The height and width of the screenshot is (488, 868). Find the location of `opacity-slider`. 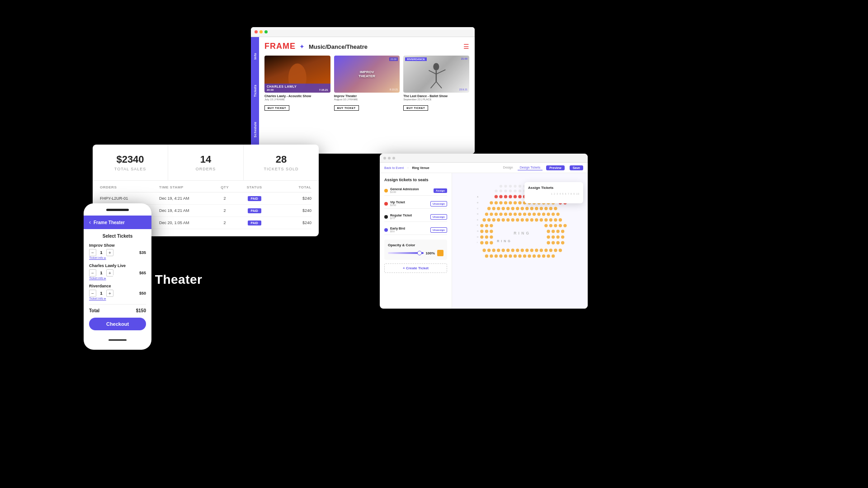

opacity-slider is located at coordinates (406, 253).